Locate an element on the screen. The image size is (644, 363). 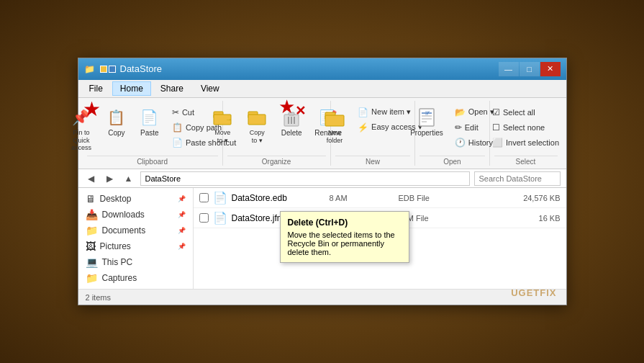
pictures-label: Pictures is located at coordinates (115, 246).